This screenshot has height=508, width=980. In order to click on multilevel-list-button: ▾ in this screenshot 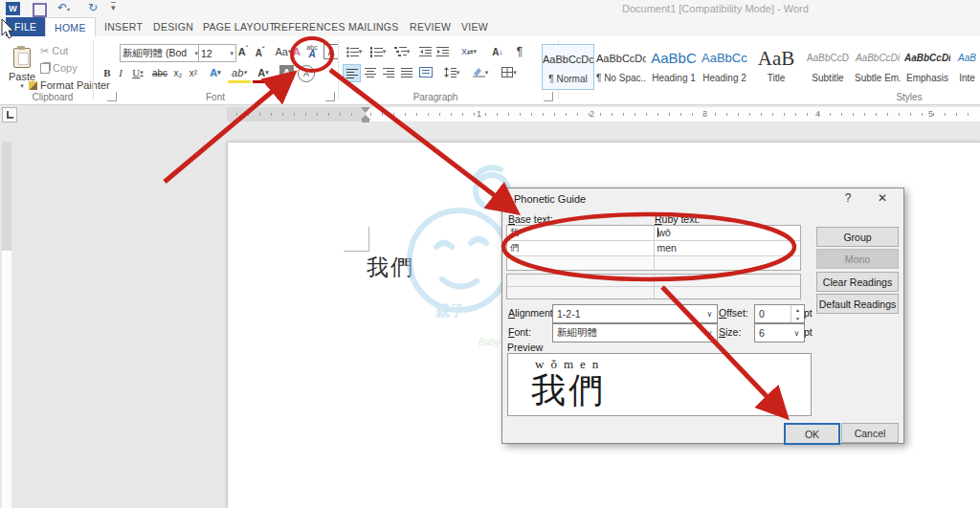, I will do `click(402, 52)`.